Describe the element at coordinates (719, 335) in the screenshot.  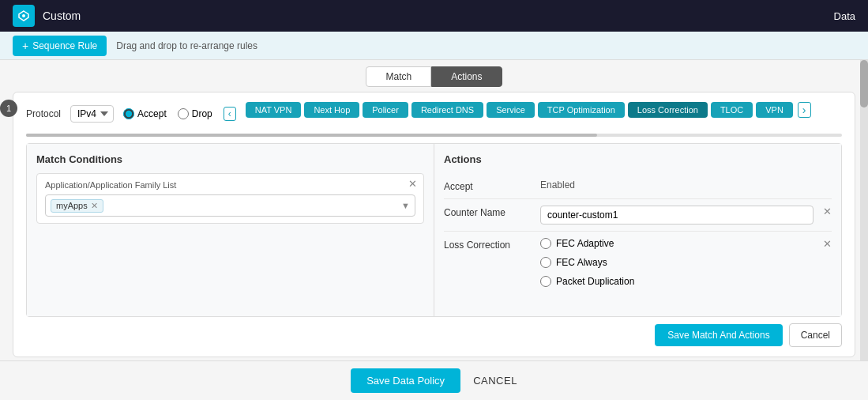
I see `save-match-actions-button: Save Match And Actions` at that location.